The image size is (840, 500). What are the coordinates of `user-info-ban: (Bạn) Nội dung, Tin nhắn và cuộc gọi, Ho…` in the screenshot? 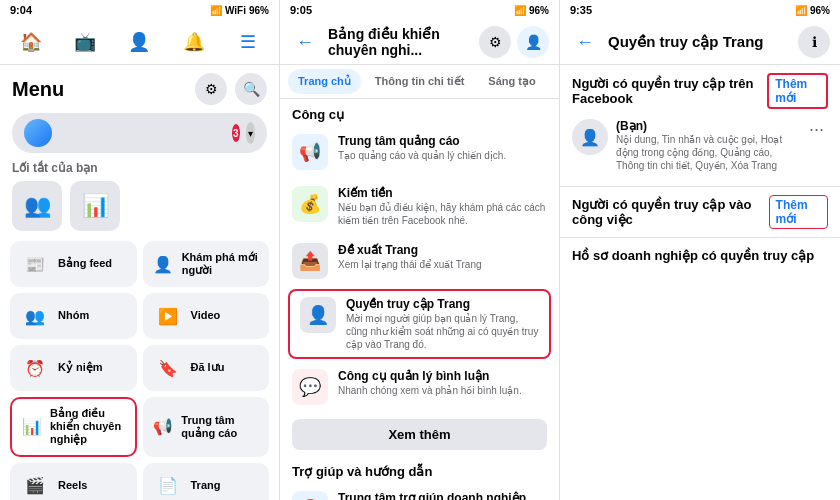 It's located at (706, 146).